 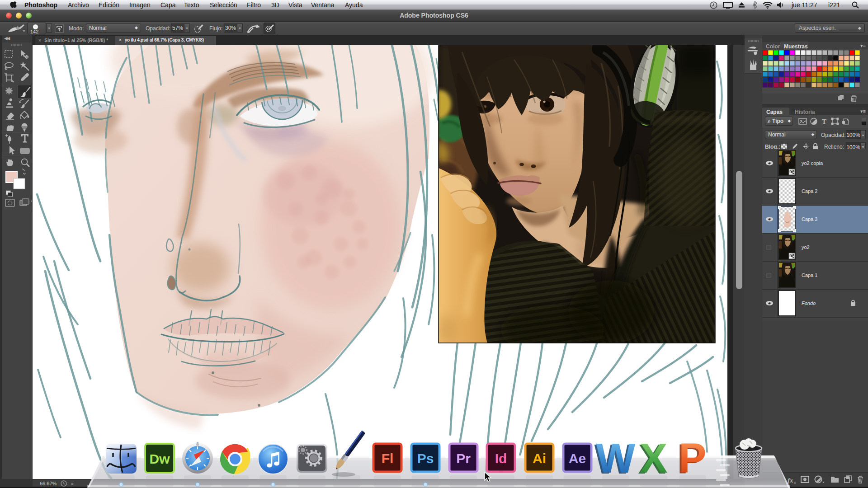 What do you see at coordinates (809, 191) in the screenshot?
I see `svg-text: Capa 2` at bounding box center [809, 191].